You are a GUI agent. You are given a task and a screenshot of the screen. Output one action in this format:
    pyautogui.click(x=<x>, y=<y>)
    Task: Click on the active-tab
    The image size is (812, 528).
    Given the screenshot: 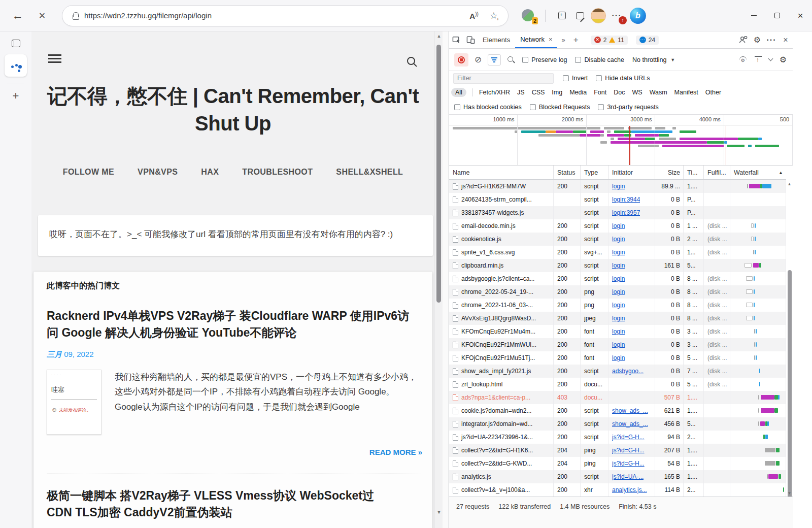 What is the action you would take?
    pyautogui.click(x=16, y=65)
    